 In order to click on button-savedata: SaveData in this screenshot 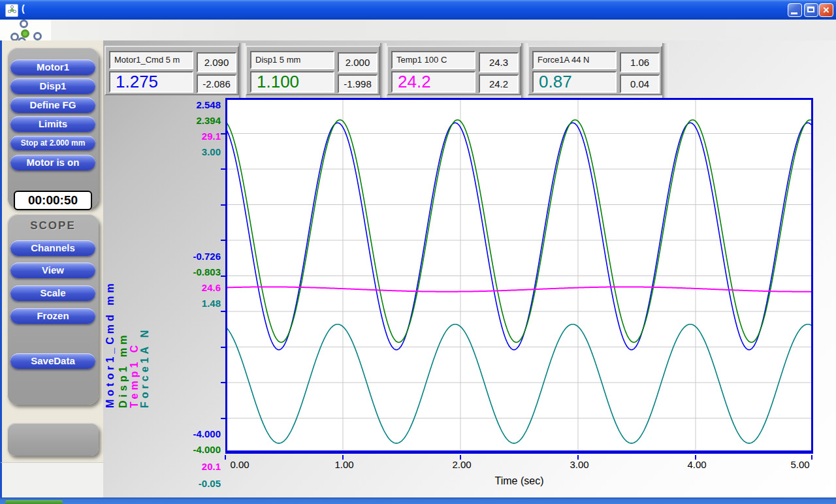, I will do `click(53, 361)`.